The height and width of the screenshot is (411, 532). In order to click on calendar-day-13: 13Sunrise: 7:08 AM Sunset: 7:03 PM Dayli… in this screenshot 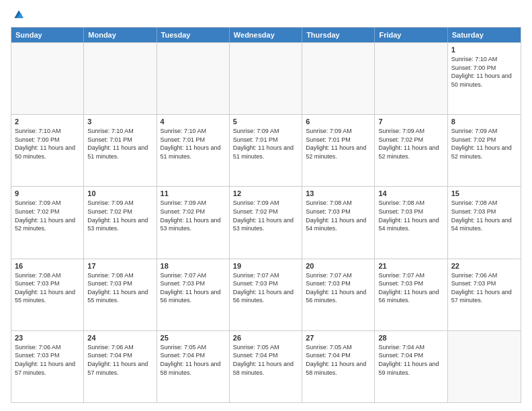, I will do `click(339, 222)`.